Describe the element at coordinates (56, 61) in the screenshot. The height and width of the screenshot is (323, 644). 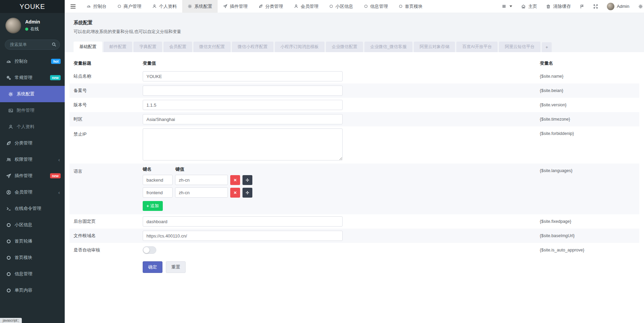
I see `hot-badge: hot` at that location.